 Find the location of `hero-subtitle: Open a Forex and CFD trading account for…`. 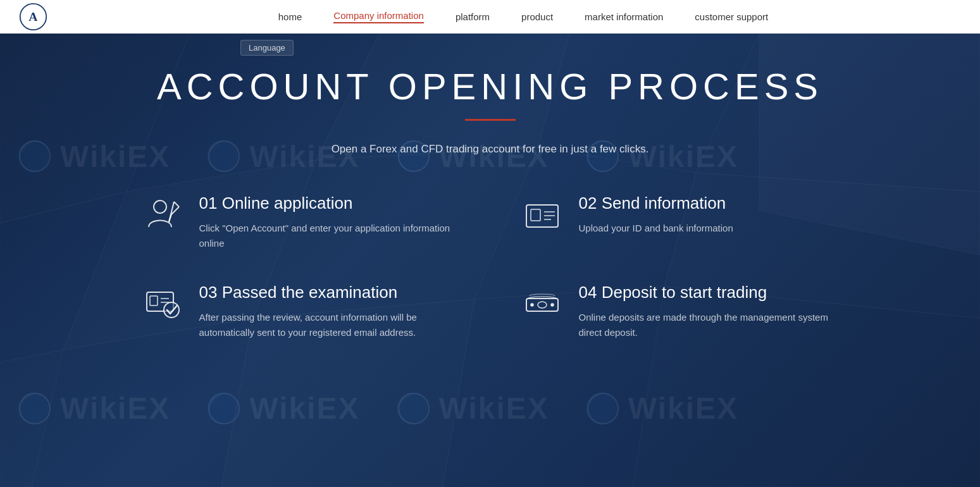

hero-subtitle: Open a Forex and CFD trading account for… is located at coordinates (490, 149).